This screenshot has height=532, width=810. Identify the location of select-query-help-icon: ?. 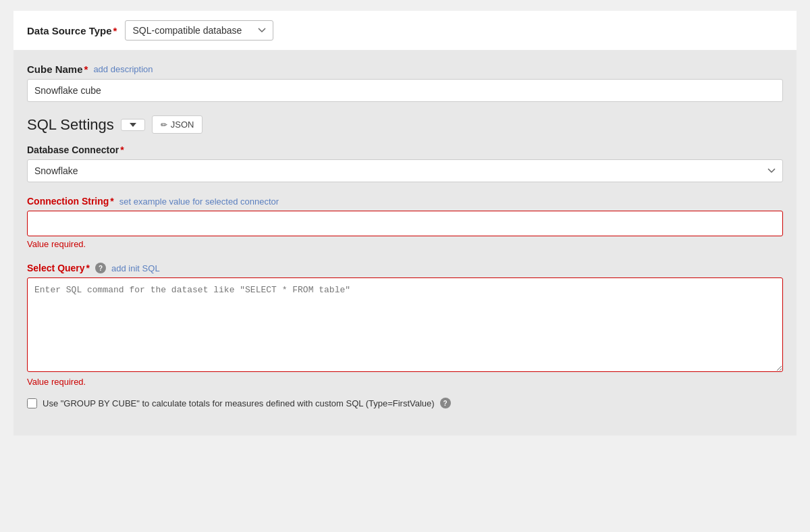
(101, 268).